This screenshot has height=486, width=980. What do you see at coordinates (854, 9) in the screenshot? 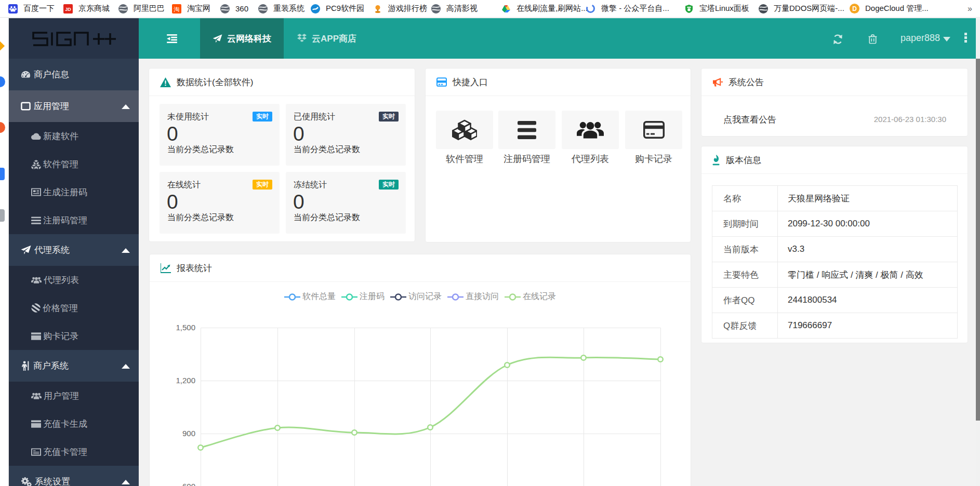
I see `svg-text: D` at bounding box center [854, 9].